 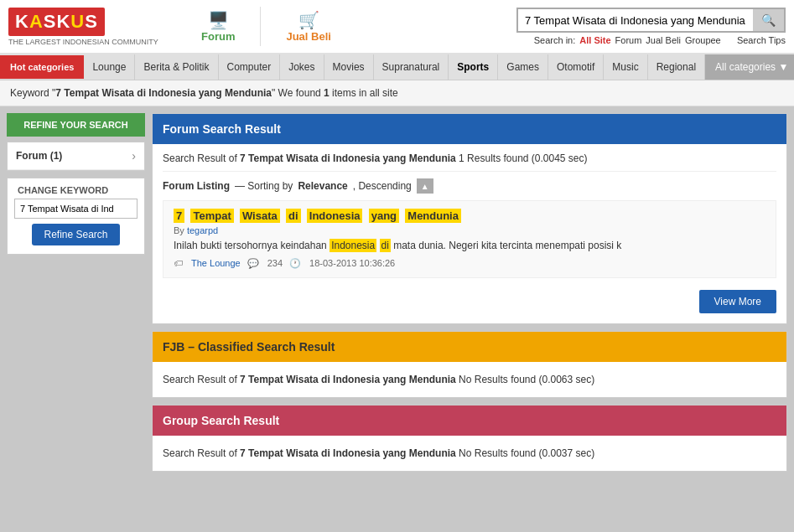 I want to click on forum-sorting-dir: , Descending, so click(x=382, y=186).